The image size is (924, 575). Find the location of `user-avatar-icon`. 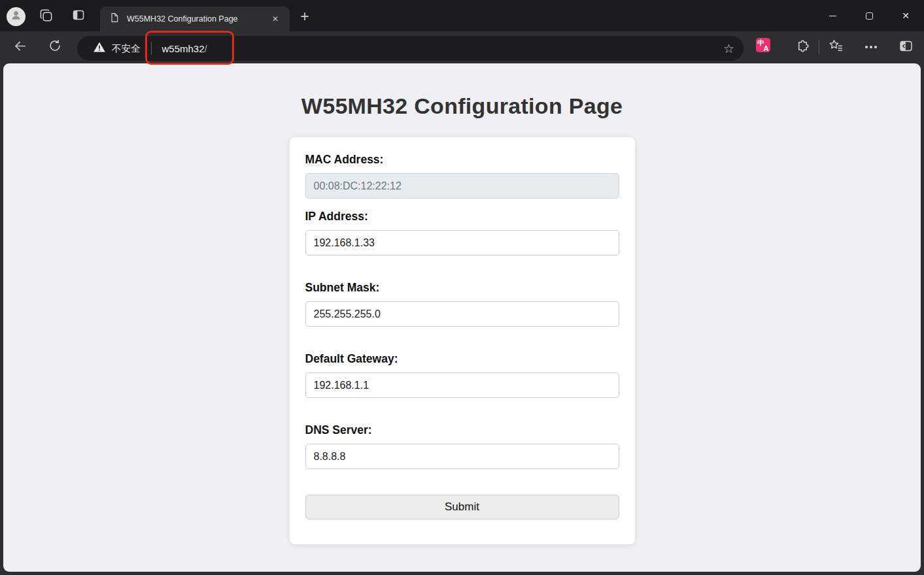

user-avatar-icon is located at coordinates (16, 17).